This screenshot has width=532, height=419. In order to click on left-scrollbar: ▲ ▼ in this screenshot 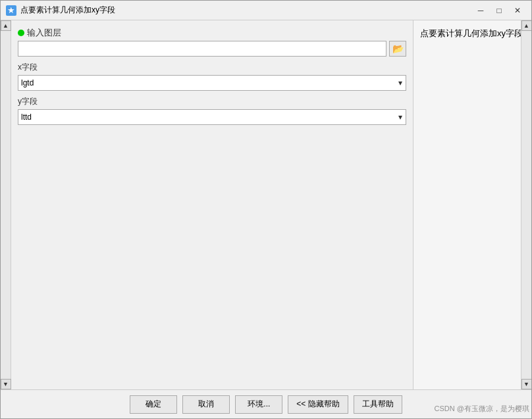, I will do `click(6, 205)`.